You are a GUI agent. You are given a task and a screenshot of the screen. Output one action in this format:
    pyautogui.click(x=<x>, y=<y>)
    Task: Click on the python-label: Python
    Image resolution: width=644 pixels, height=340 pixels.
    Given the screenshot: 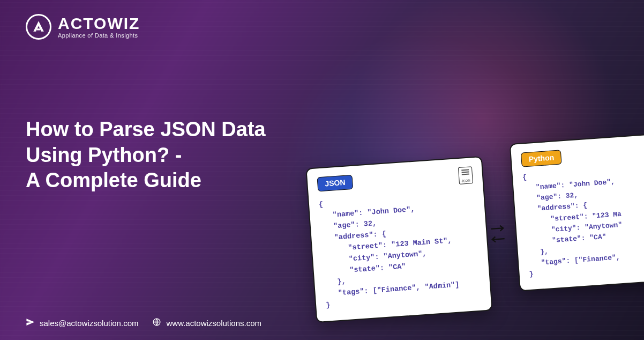 What is the action you would take?
    pyautogui.click(x=541, y=158)
    